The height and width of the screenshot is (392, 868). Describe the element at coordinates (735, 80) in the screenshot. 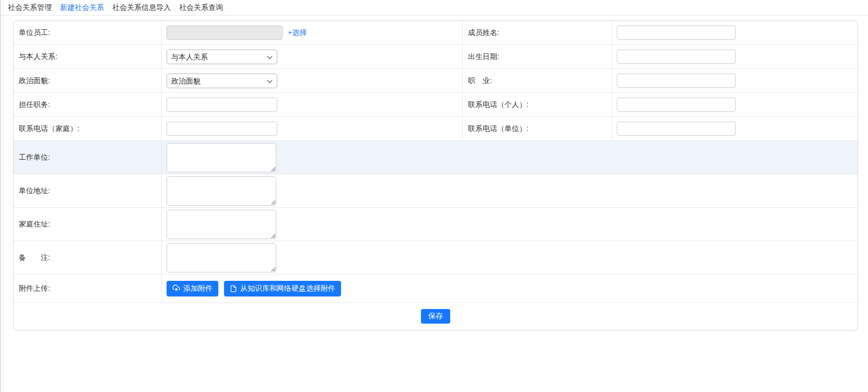

I see `occupation-field` at that location.